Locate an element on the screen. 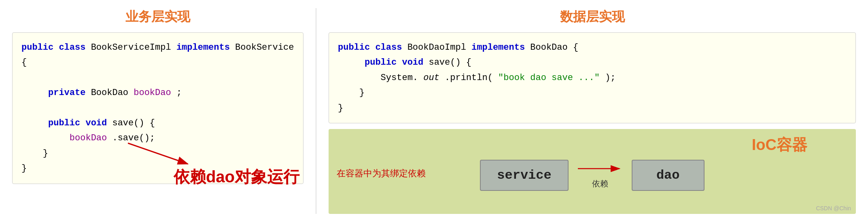 The height and width of the screenshot is (222, 868). right-code-line-5: } is located at coordinates (592, 108).